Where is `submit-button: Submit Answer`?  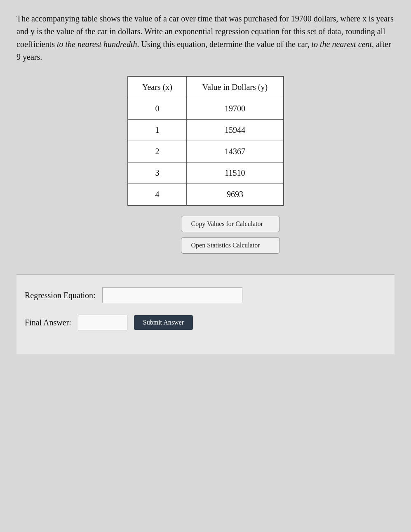 submit-button: Submit Answer is located at coordinates (163, 322).